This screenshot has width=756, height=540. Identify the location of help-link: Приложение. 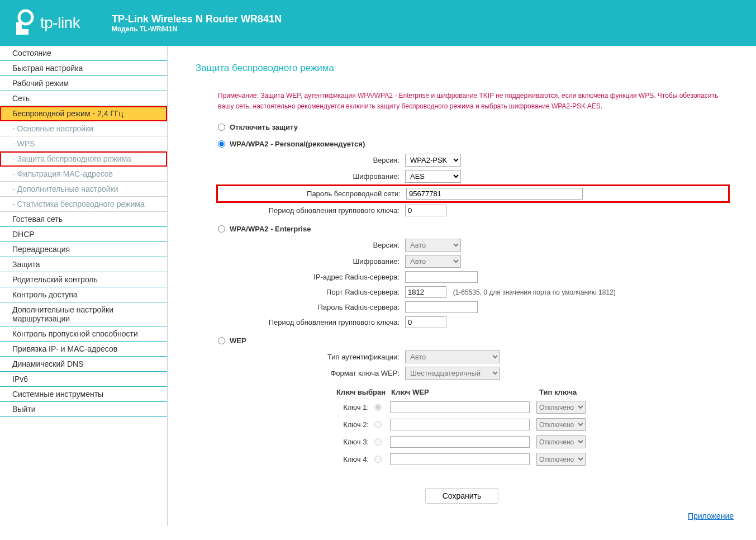
(711, 516).